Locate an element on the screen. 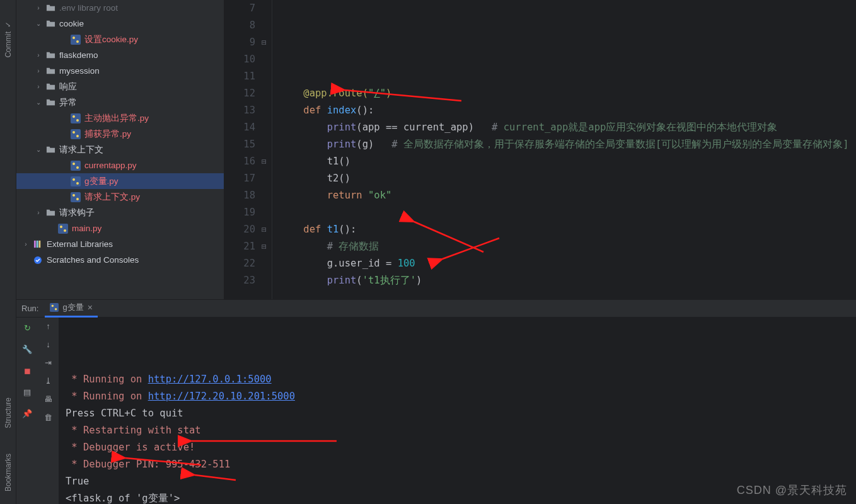 The width and height of the screenshot is (856, 504). line-number: 7 is located at coordinates (240, 9).